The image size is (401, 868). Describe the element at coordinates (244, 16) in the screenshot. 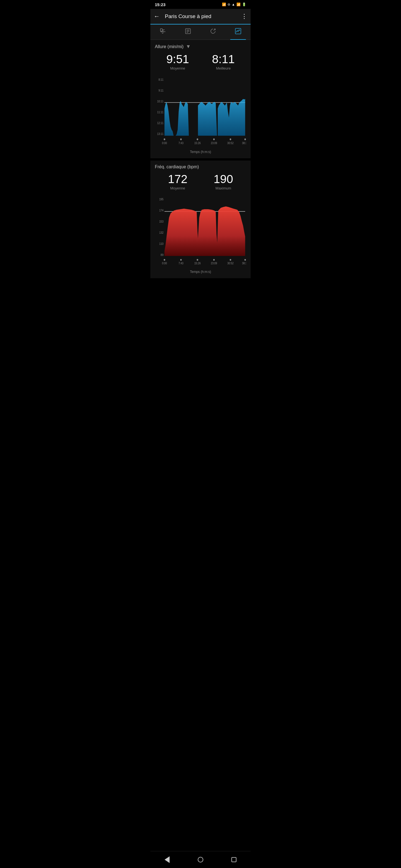

I see `more-menu-button: ⋮` at that location.